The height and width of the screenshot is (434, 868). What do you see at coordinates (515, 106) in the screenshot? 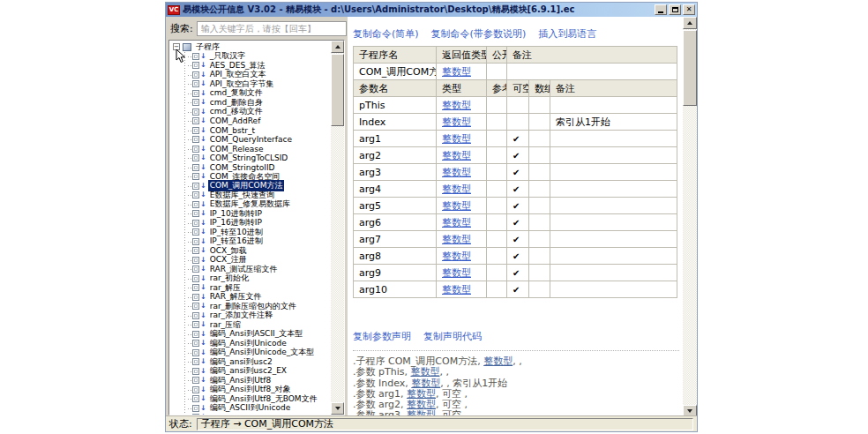
I see `param-row: pThis 整数型` at bounding box center [515, 106].